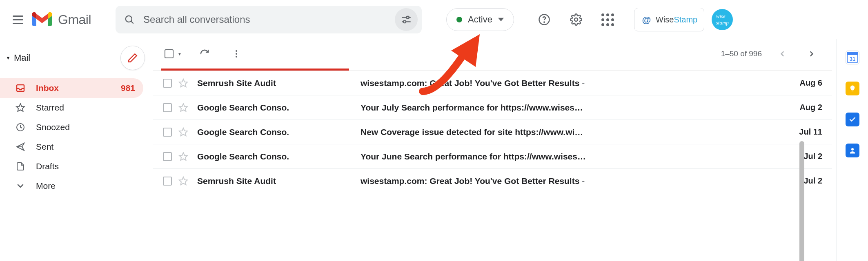 The height and width of the screenshot is (261, 868). Describe the element at coordinates (492, 108) in the screenshot. I see `mail-row: Google Search Conso.Your July Search per…` at that location.